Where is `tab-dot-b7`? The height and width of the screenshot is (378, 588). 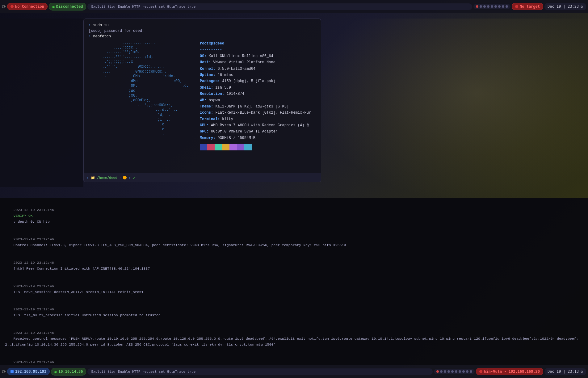 tab-dot-b7 is located at coordinates (464, 372).